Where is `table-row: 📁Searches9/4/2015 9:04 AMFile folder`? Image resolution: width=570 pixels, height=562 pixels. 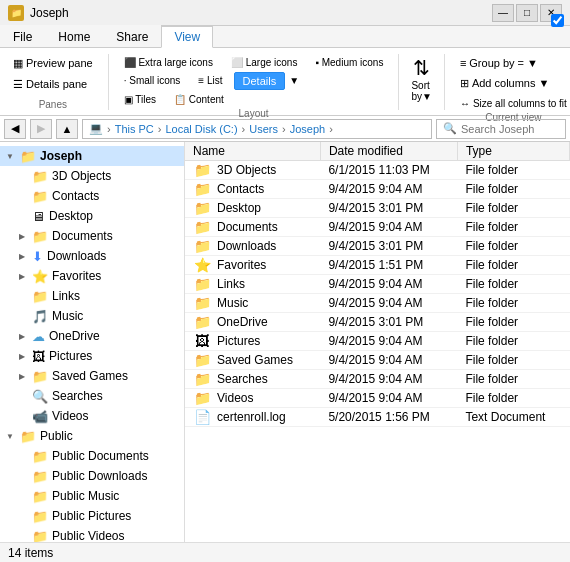 table-row: 📁Searches9/4/2015 9:04 AMFile folder is located at coordinates (378, 380).